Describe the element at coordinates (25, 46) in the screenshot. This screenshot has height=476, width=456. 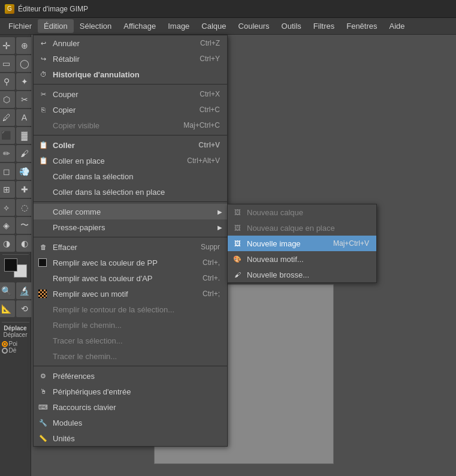
I see `tool-align: ⊕` at that location.